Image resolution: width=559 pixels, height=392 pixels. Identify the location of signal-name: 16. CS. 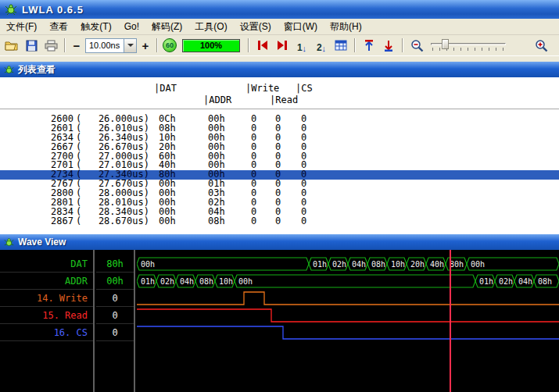
(47, 333).